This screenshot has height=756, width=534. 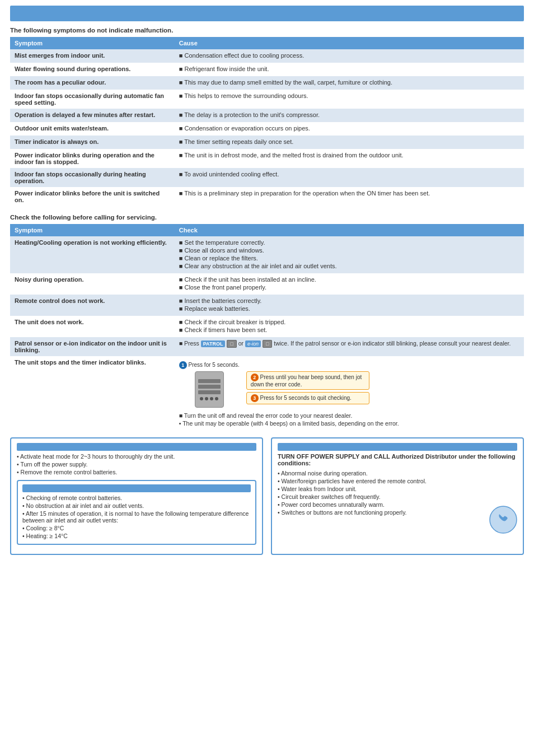 I want to click on table-row: This helps to remove the surrounding odo…, so click(x=349, y=99).